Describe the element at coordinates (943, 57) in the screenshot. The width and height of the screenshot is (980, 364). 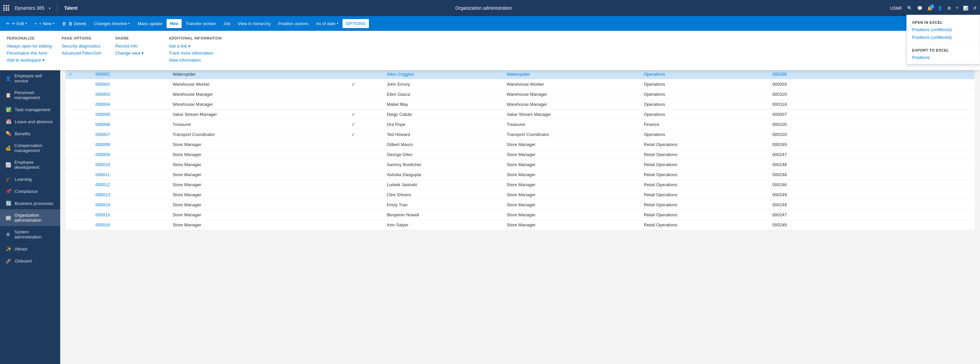
I see `positions-export-link: Positions` at that location.